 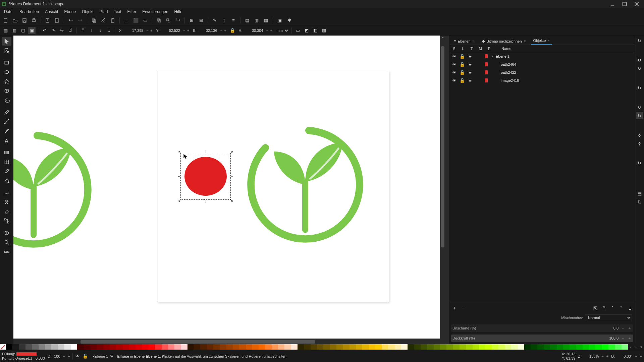 What do you see at coordinates (502, 56) in the screenshot?
I see `object-name: Ebene 1` at bounding box center [502, 56].